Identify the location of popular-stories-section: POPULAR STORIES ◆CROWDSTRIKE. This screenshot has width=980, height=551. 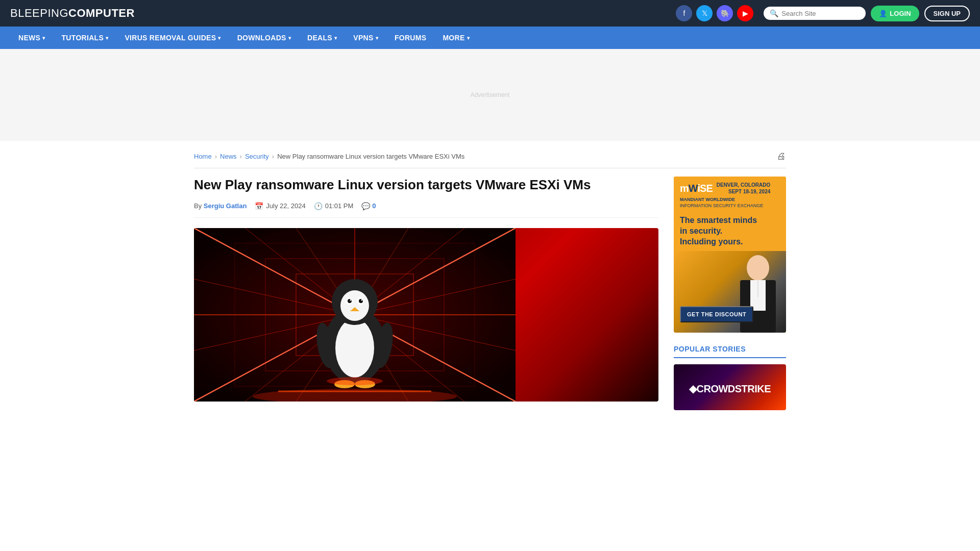
(730, 378).